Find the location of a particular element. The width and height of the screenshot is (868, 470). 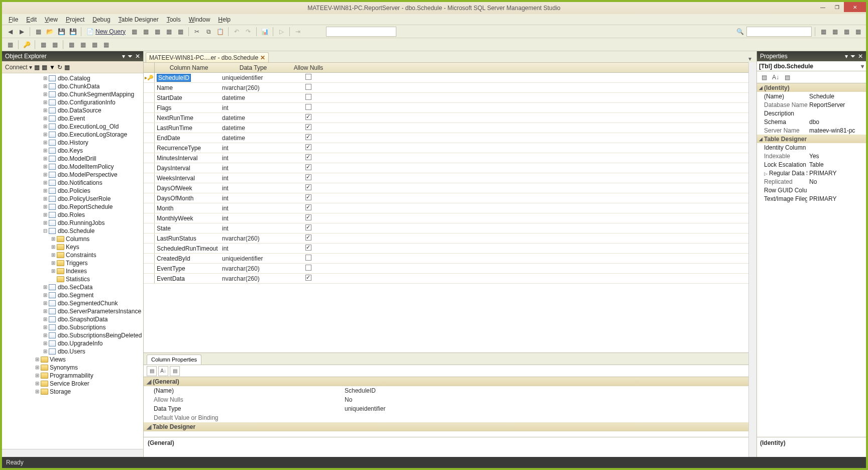

tree-node: ⊞dbo.ServerParametersInstance is located at coordinates (72, 311).